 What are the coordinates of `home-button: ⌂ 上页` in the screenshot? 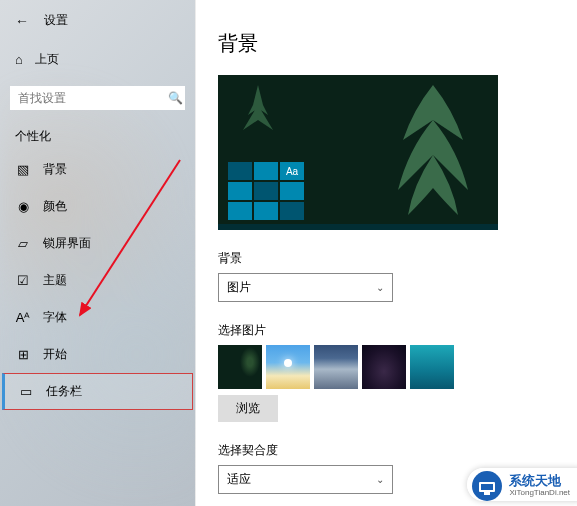 It's located at (98, 60).